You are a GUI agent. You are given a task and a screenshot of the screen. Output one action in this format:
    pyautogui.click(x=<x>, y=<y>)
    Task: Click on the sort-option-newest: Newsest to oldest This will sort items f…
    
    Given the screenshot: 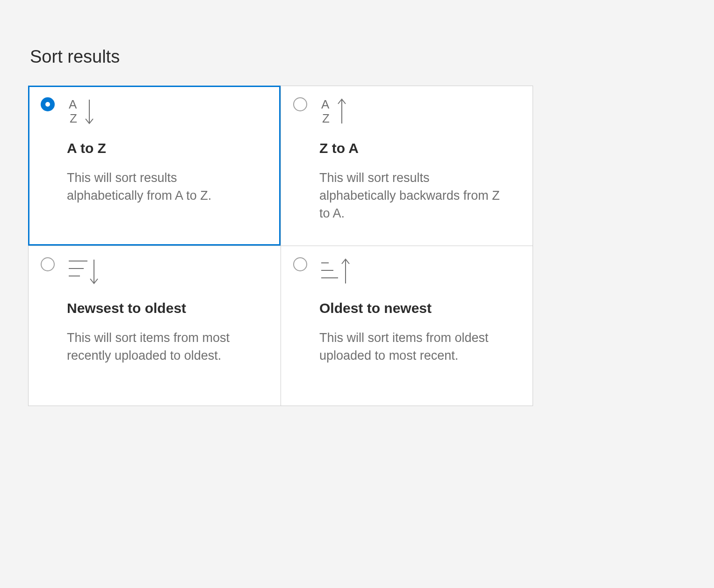 What is the action you would take?
    pyautogui.click(x=154, y=326)
    